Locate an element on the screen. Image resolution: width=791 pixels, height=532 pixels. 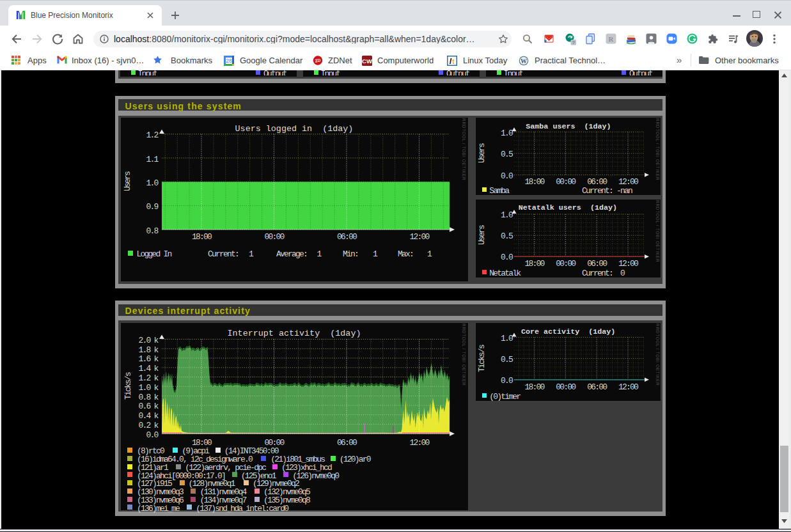
svg-text: CW is located at coordinates (367, 61).